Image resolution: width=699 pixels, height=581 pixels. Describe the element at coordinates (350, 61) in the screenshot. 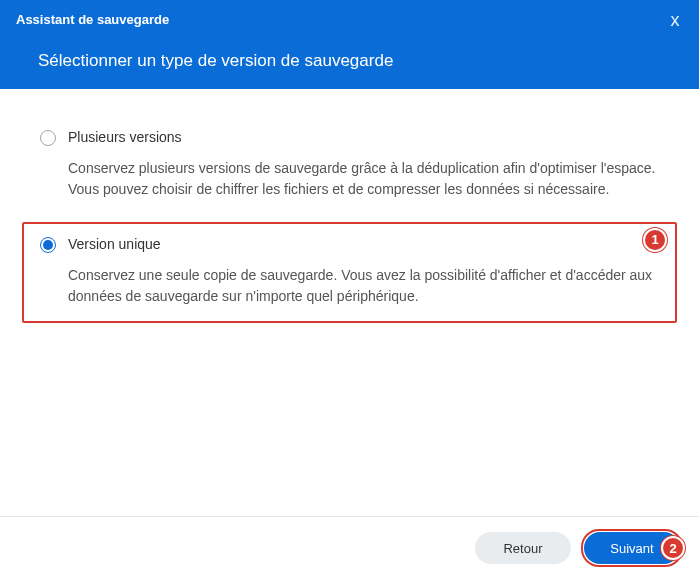

I see `dialog-subtitle: Sélectionner un type de version de sauve…` at that location.